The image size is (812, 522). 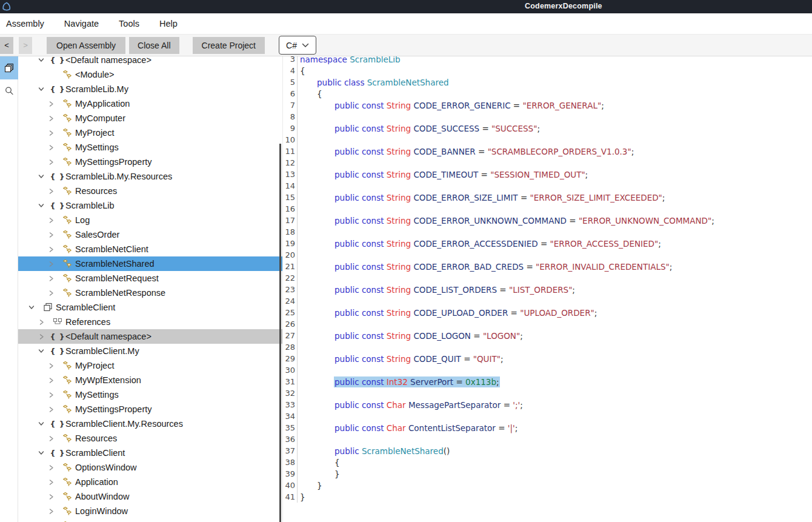 I want to click on tree-item-scrambleclient: ScrambleClient, so click(x=150, y=307).